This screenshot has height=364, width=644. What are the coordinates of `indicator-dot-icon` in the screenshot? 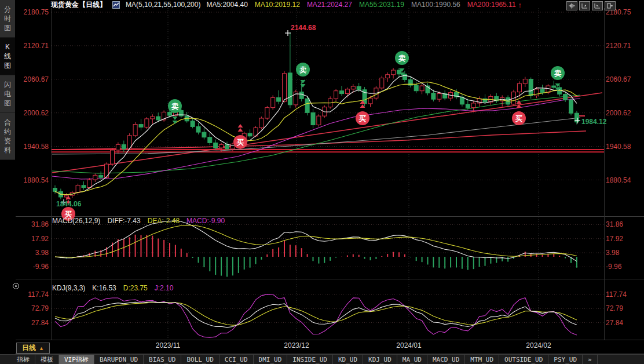 It's located at (16, 286).